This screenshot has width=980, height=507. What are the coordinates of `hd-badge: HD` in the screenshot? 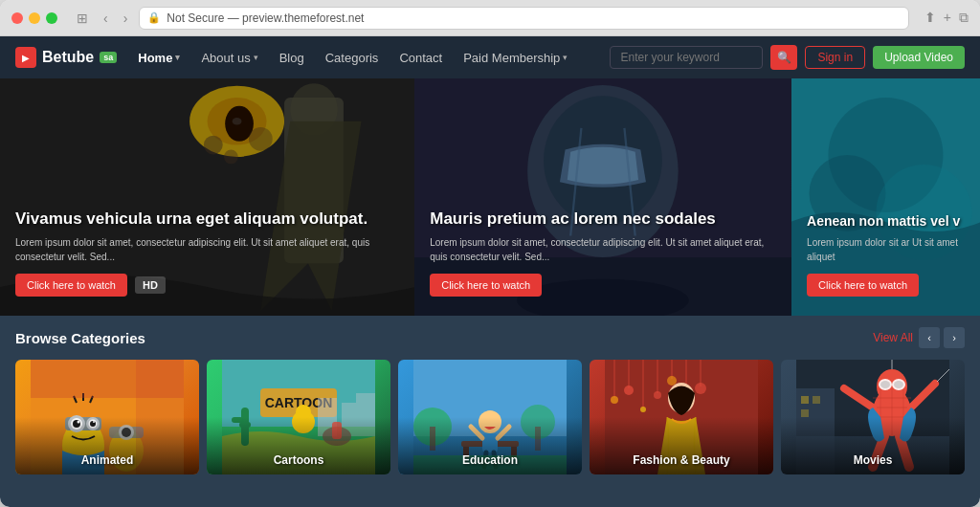 It's located at (150, 285).